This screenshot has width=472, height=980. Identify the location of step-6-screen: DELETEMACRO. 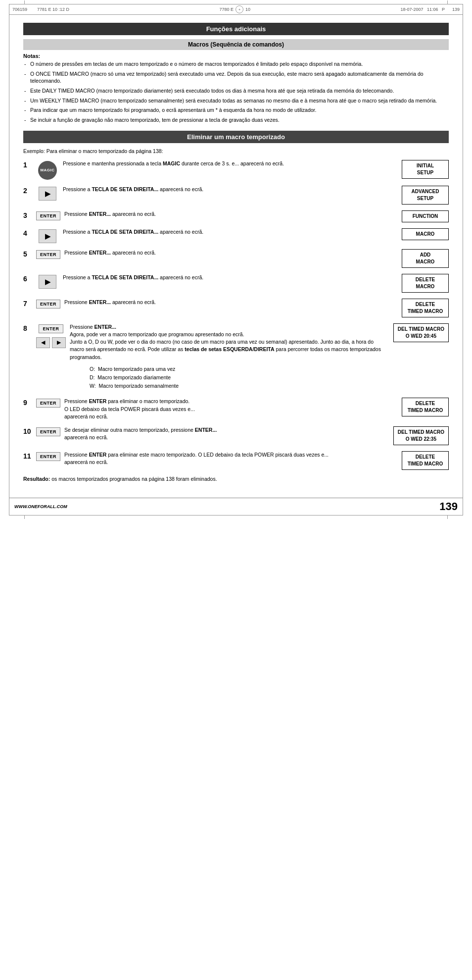
(422, 283).